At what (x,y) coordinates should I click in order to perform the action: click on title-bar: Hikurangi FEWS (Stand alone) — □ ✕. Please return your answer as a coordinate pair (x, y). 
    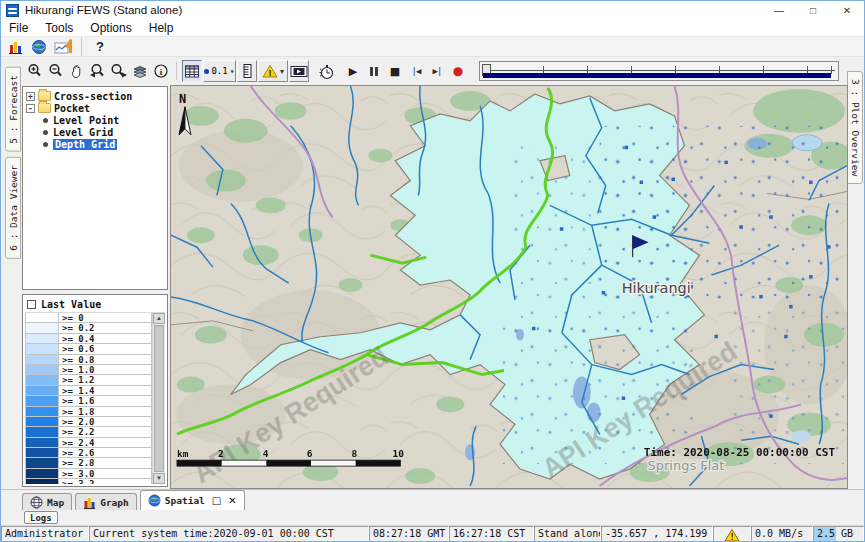
    Looking at the image, I should click on (432, 10).